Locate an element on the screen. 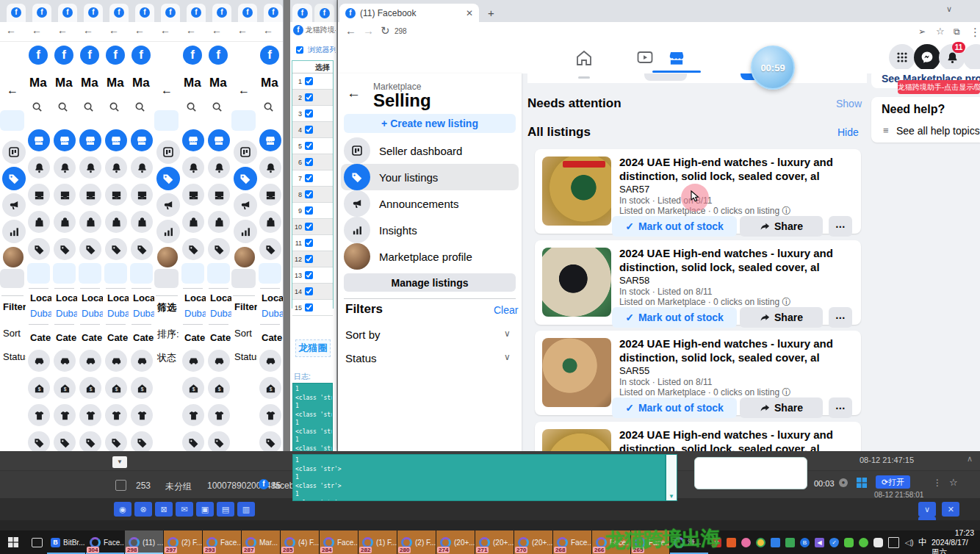  your-listings-icon is located at coordinates (245, 179).